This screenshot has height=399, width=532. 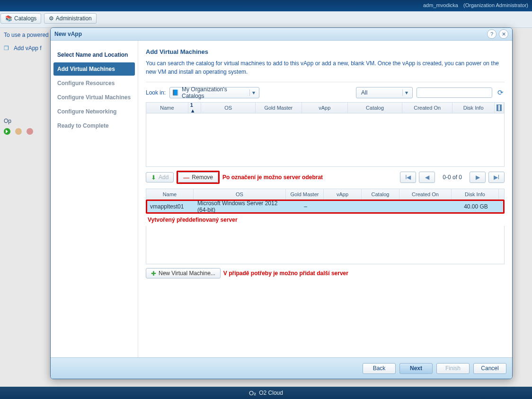 I want to click on col2-disk-info: Disk Info, so click(x=475, y=194).